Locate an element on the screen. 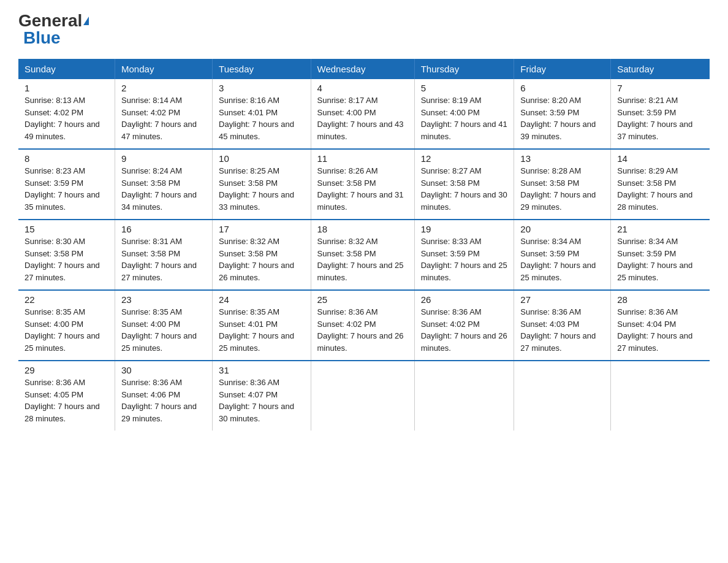 This screenshot has width=728, height=563. day-number: 13 is located at coordinates (563, 158).